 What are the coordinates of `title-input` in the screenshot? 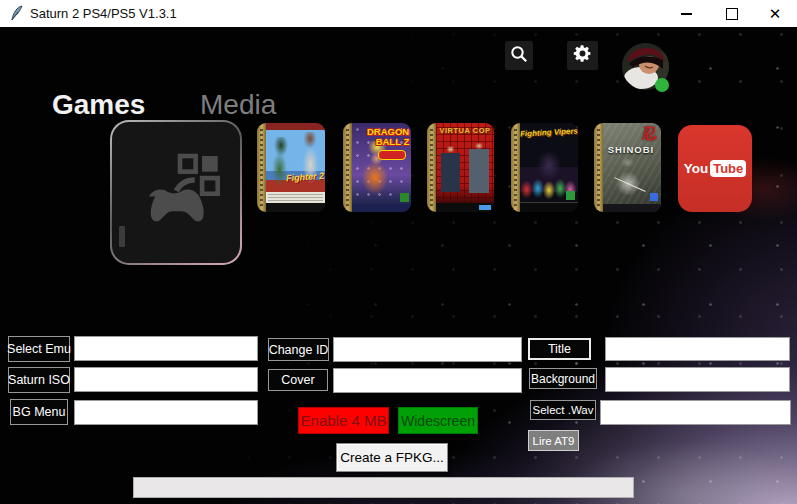 It's located at (698, 349).